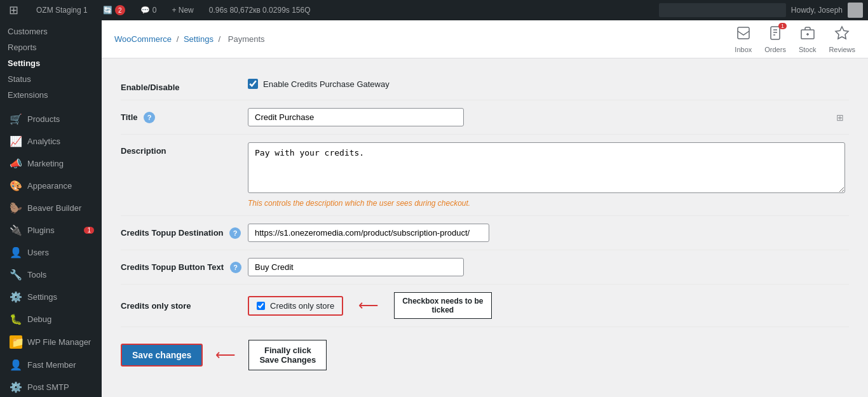 The height and width of the screenshot is (397, 868). I want to click on reviews-label: Reviews, so click(842, 50).